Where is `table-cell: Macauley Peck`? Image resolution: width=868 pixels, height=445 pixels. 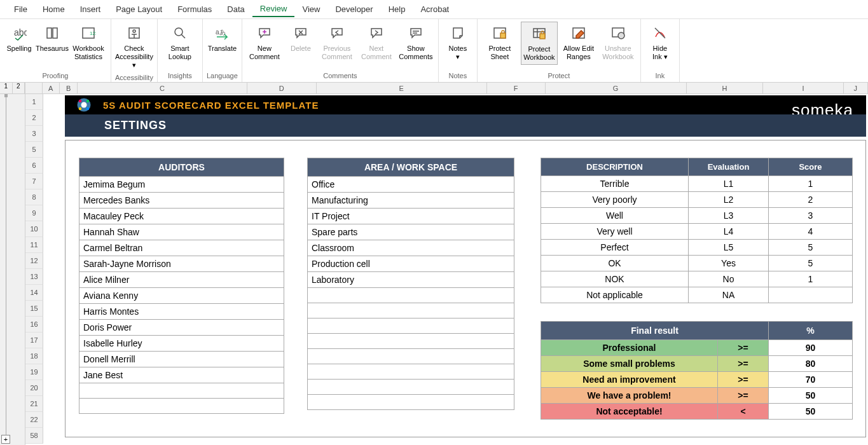 table-cell: Macauley Peck is located at coordinates (182, 216).